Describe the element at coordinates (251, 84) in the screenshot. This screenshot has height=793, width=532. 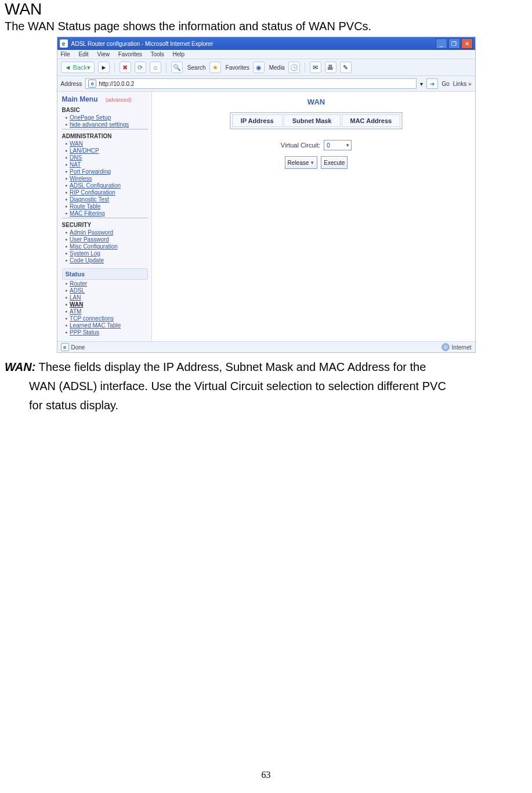
I see `address-field: e http://10.0.0.2` at that location.